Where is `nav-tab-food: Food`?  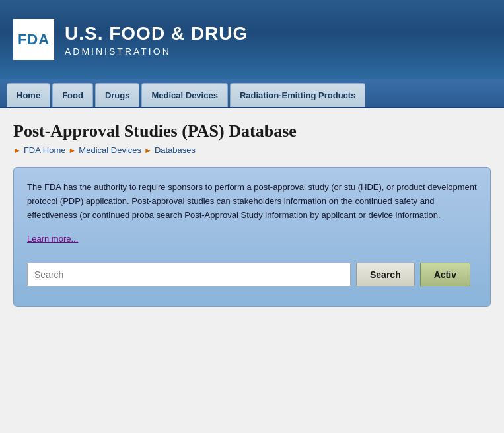 nav-tab-food: Food is located at coordinates (73, 95).